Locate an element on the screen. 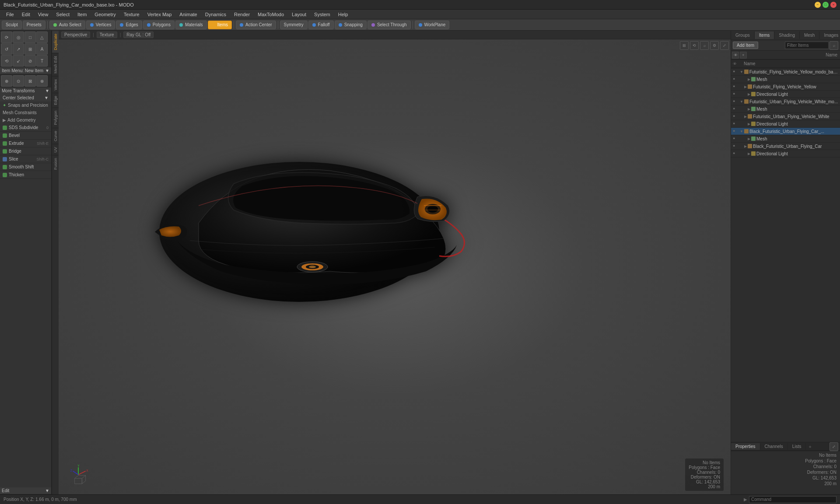  tool-icon-9: ⟲ is located at coordinates (7, 61).